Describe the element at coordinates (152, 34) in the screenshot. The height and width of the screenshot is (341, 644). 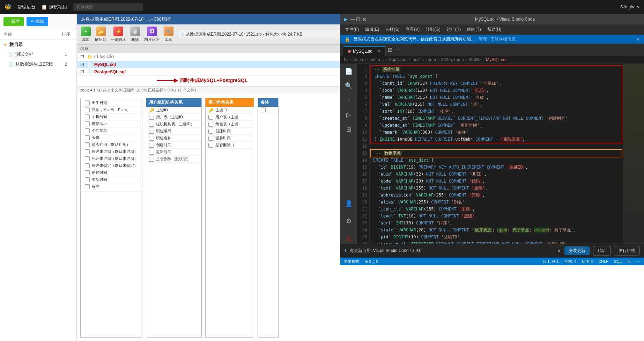
I see `img-compress-button: 🖼 图片压缩` at that location.